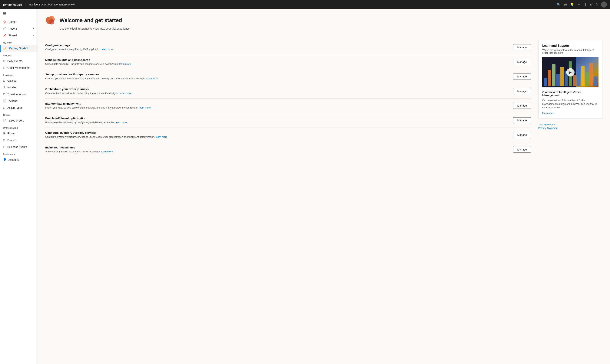 The width and height of the screenshot is (610, 364). I want to click on sidebar-label-flows: Flows, so click(11, 133).